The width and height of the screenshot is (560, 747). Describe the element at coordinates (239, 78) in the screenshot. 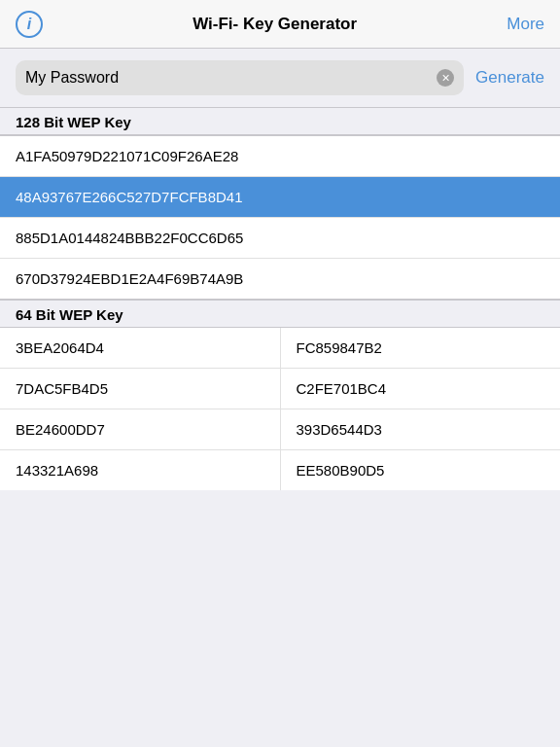

I see `password-input-wrapper: ✕` at that location.